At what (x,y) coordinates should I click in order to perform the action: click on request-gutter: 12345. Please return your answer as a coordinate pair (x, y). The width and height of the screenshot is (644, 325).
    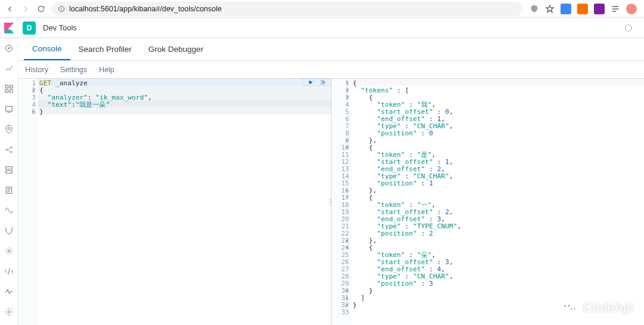
    Looking at the image, I should click on (28, 202).